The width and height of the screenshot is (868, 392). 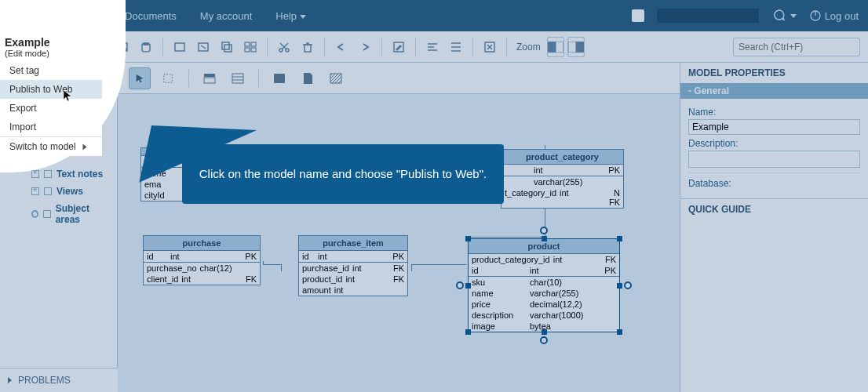 What do you see at coordinates (774, 127) in the screenshot?
I see `prop-name-input` at bounding box center [774, 127].